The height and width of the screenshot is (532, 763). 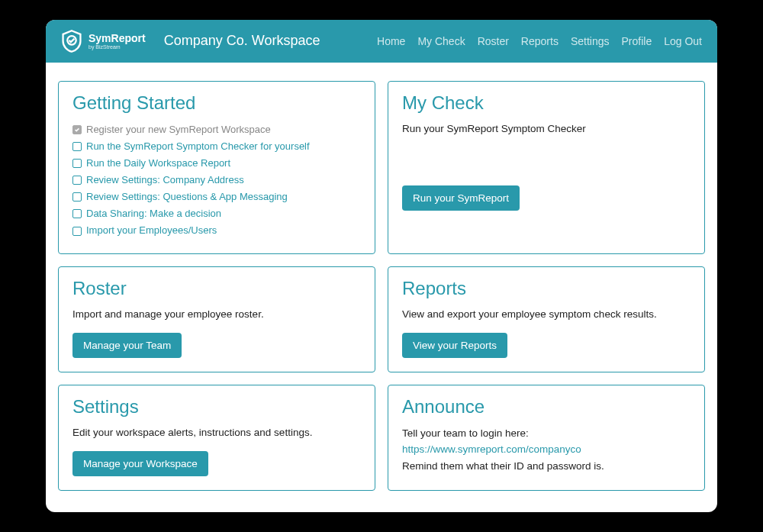 I want to click on card-title: Settings, so click(x=217, y=407).